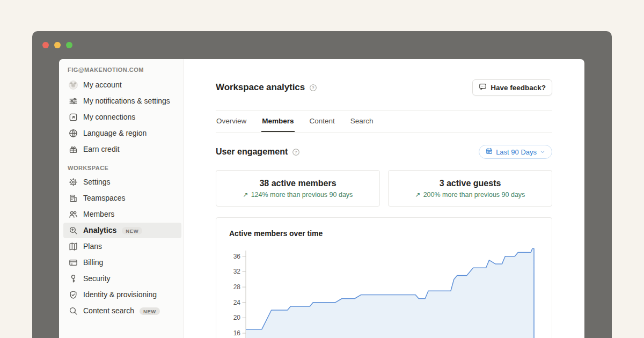 This screenshot has width=644, height=338. What do you see at coordinates (260, 87) in the screenshot?
I see `page-title-text: Workspace analytics` at bounding box center [260, 87].